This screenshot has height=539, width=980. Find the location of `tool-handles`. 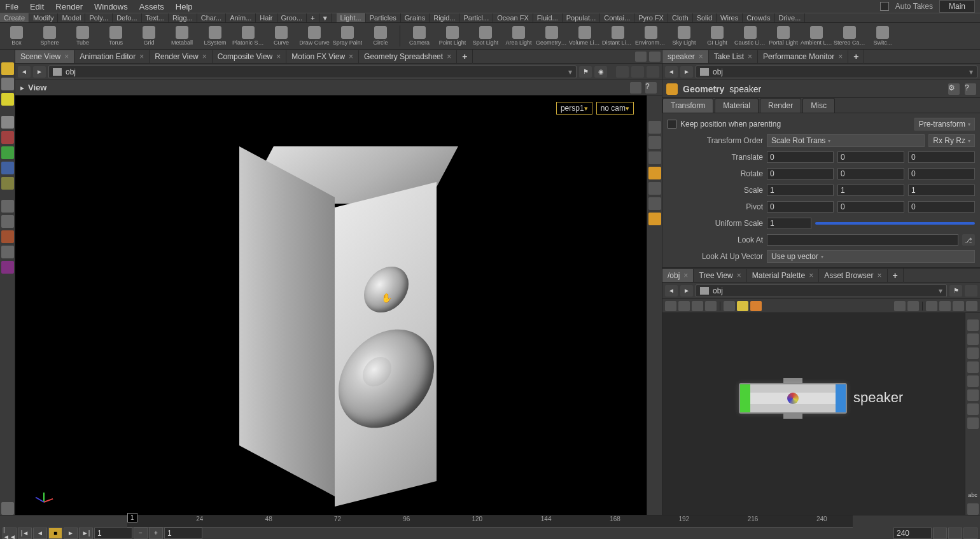

tool-handles is located at coordinates (8, 183).